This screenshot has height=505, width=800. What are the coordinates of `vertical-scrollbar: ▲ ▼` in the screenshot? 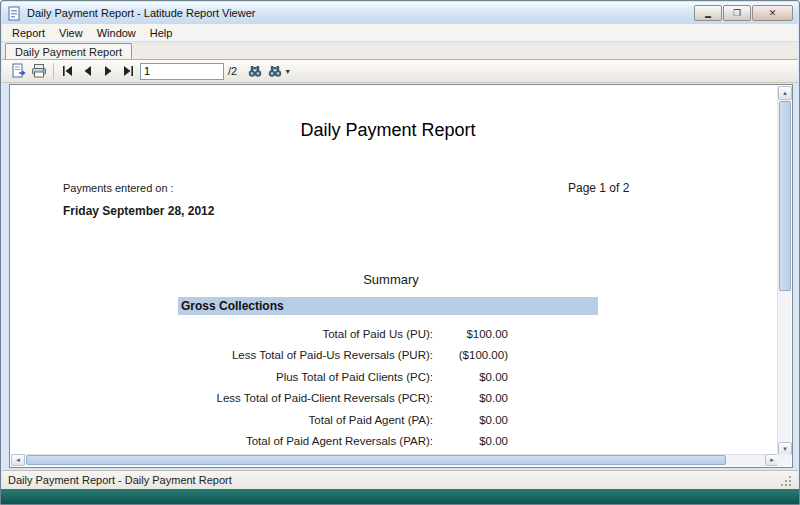 It's located at (784, 271).